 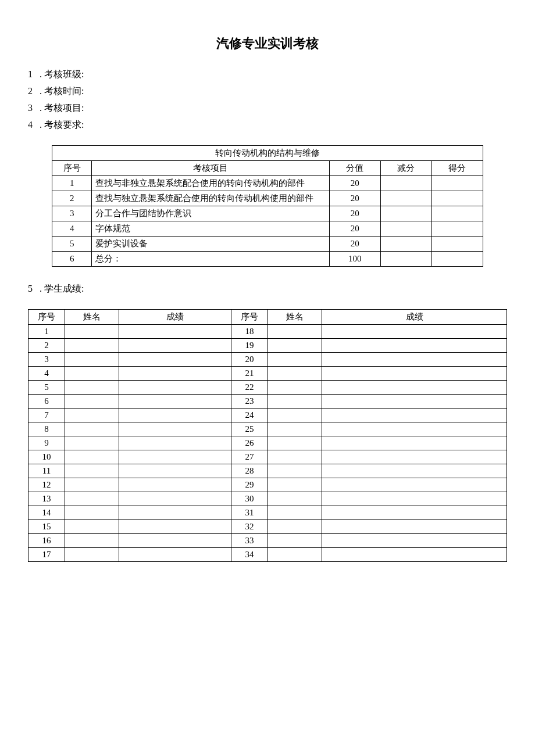 What do you see at coordinates (64, 288) in the screenshot?
I see `meta-label: 学生成绩:` at bounding box center [64, 288].